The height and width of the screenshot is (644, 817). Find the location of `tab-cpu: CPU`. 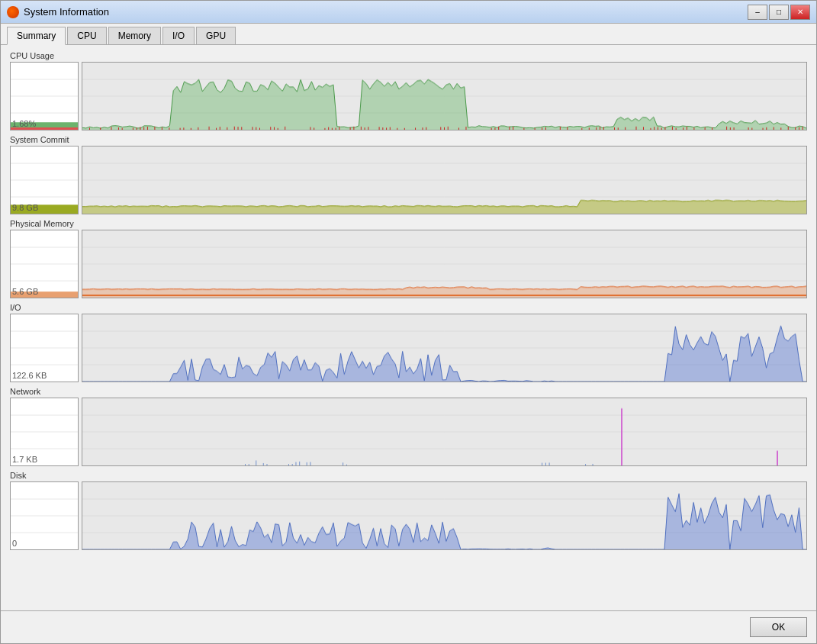

tab-cpu: CPU is located at coordinates (87, 35).